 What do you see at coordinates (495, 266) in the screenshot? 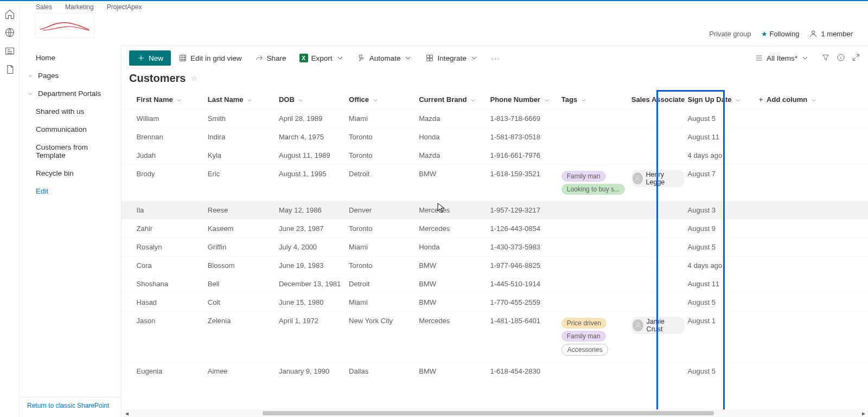
I see `table-row: CoraBlossomJune 19, 1983TorontoBMW1-977-…` at bounding box center [495, 266].